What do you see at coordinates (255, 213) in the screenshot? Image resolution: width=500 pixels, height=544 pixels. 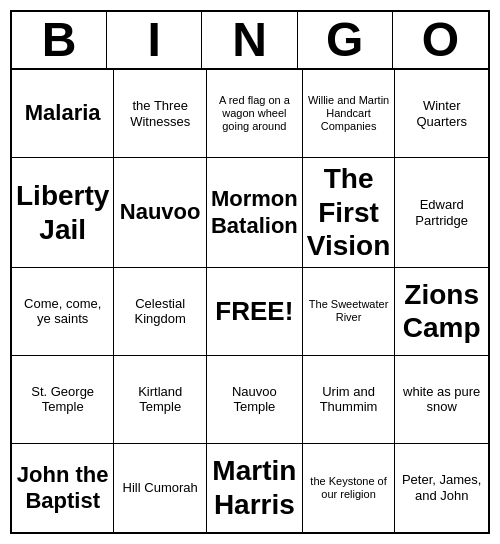 I see `bingo-cell: Mormon Batalion` at bounding box center [255, 213].